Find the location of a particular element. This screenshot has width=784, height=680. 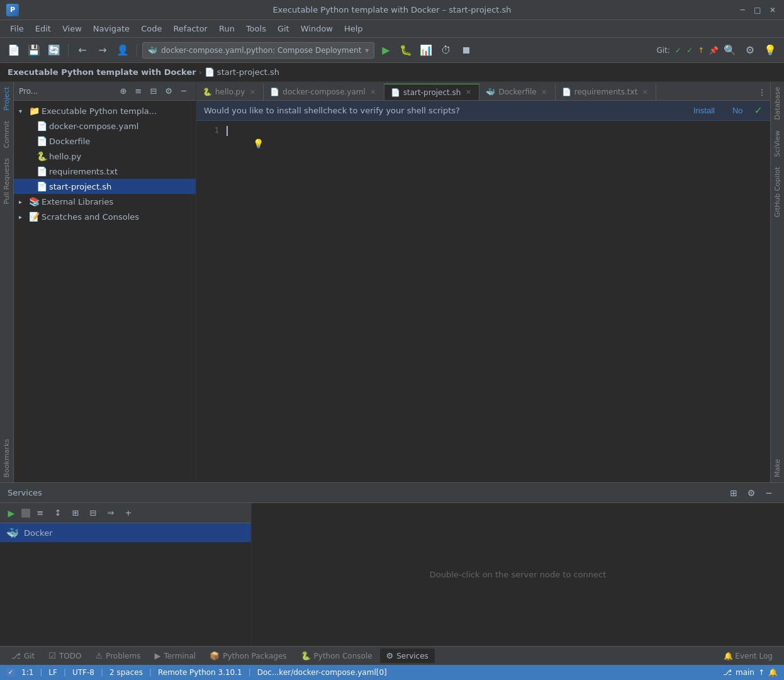

status-interpreter: Remote Python 3.10.1 is located at coordinates (200, 672).